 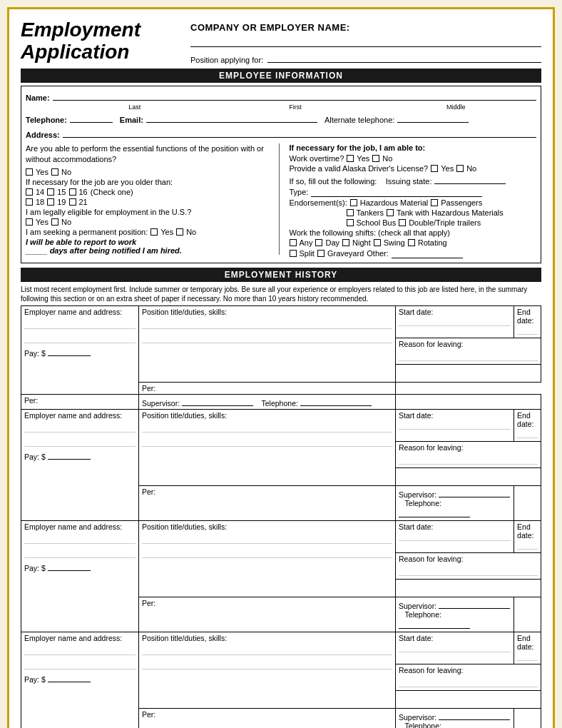 I want to click on start-date-3-field, so click(x=455, y=536).